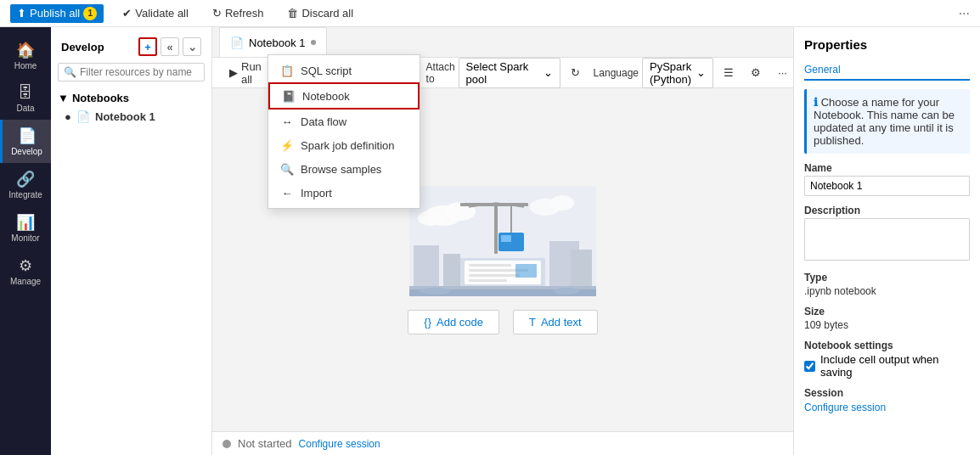 Image resolution: width=980 pixels, height=455 pixels. What do you see at coordinates (25, 228) in the screenshot?
I see `sidebar-item-monitor: 📊 Monitor` at bounding box center [25, 228].